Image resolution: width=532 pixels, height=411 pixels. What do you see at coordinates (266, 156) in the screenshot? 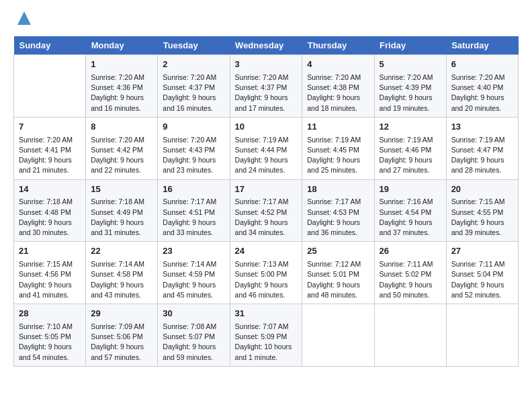
I see `day-content: Sunrise: 7:19 AMSunset: 4:44 PMDaylight:…` at bounding box center [266, 156].